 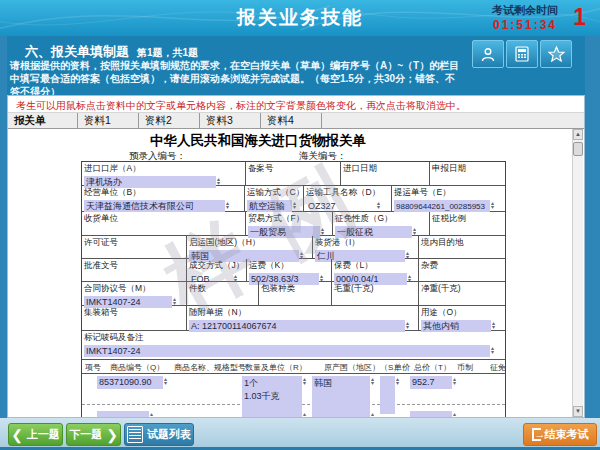 I want to click on field-departure-country: 启运国(地区)（H） 韩国, so click(x=250, y=247).